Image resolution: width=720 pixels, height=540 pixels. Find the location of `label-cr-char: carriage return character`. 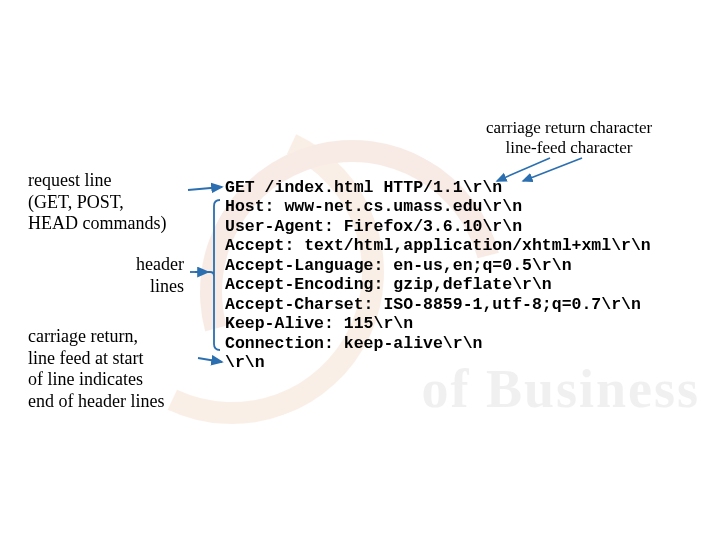

label-cr-char: carriage return character is located at coordinates (569, 128).